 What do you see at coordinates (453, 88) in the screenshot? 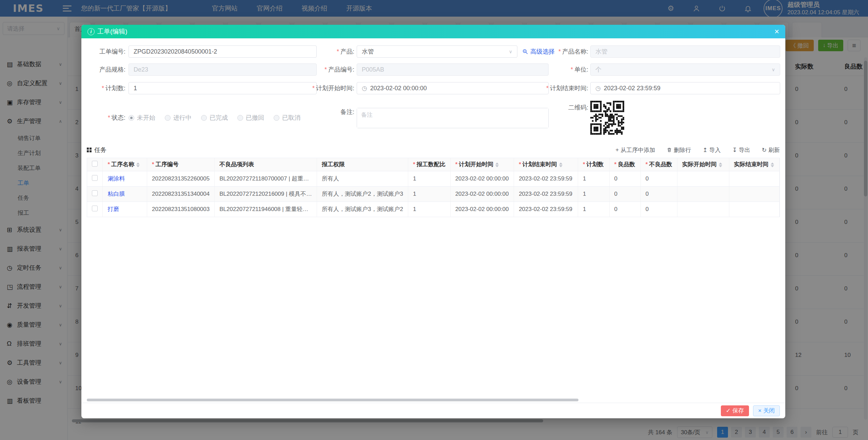
I see `plan-start-datepicker: ◷ 2023-02-02 00:00:00` at bounding box center [453, 88].